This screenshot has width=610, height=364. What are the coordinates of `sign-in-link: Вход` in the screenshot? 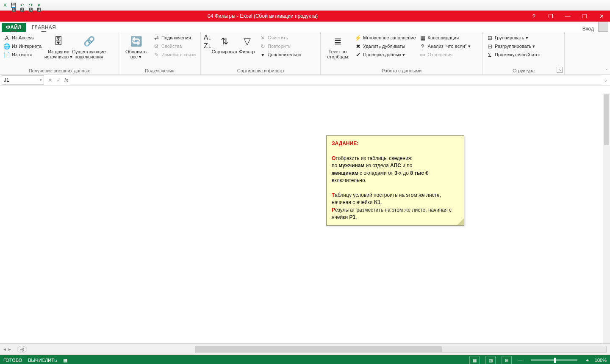 It's located at (588, 29).